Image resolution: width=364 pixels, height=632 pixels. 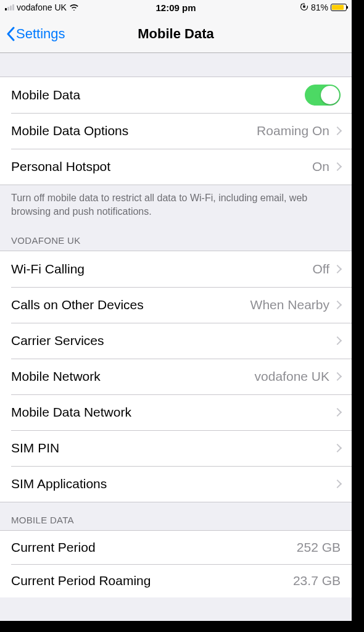 What do you see at coordinates (292, 376) in the screenshot?
I see `mobile-network-value: vodafone UK` at bounding box center [292, 376].